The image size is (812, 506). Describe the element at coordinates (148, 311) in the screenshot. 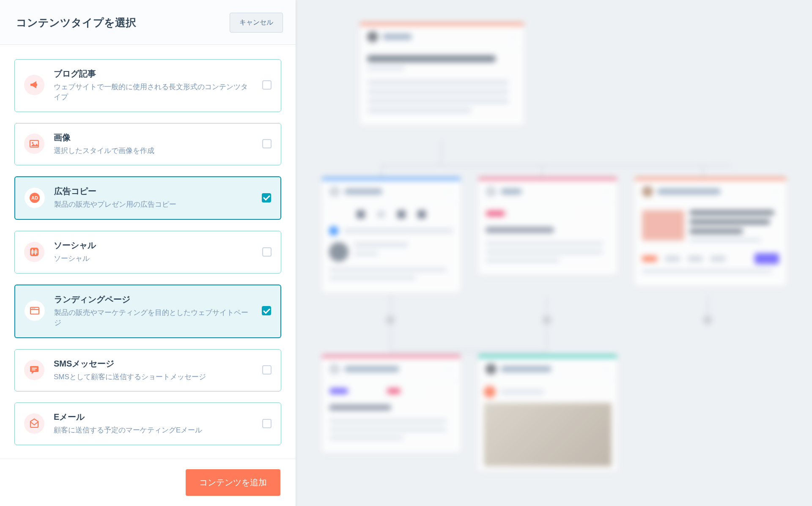

I see `content-type-option-landing: ランディングページ製品の販売やマーケティングを目的としたウェブサイトページ` at that location.